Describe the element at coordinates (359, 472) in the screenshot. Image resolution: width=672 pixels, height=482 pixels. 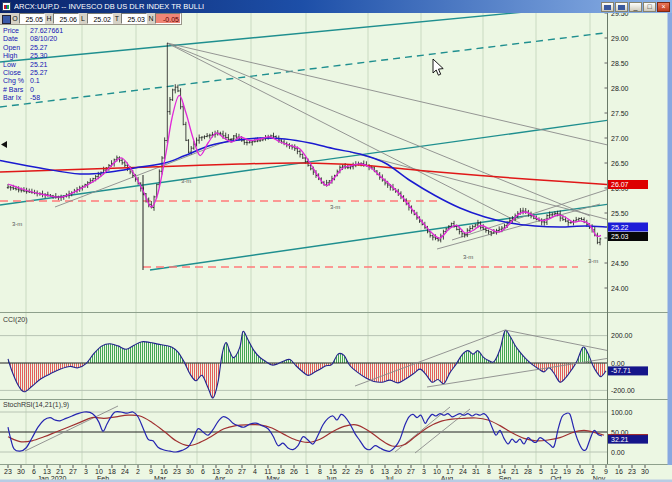
I see `svg-text: 29` at that location.